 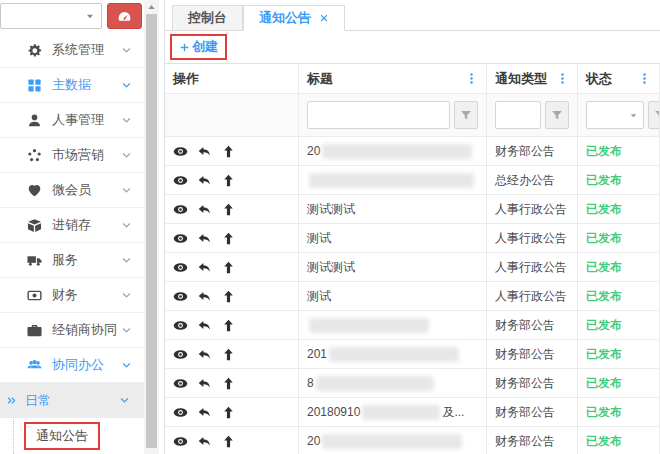 What do you see at coordinates (654, 115) in the screenshot?
I see `status-filter-button` at bounding box center [654, 115].